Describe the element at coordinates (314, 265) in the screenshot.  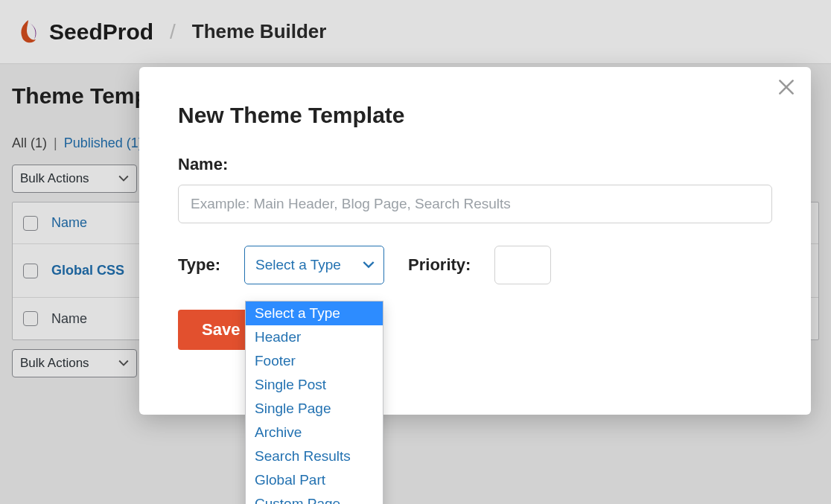
I see `type-select: Select a Type` at that location.